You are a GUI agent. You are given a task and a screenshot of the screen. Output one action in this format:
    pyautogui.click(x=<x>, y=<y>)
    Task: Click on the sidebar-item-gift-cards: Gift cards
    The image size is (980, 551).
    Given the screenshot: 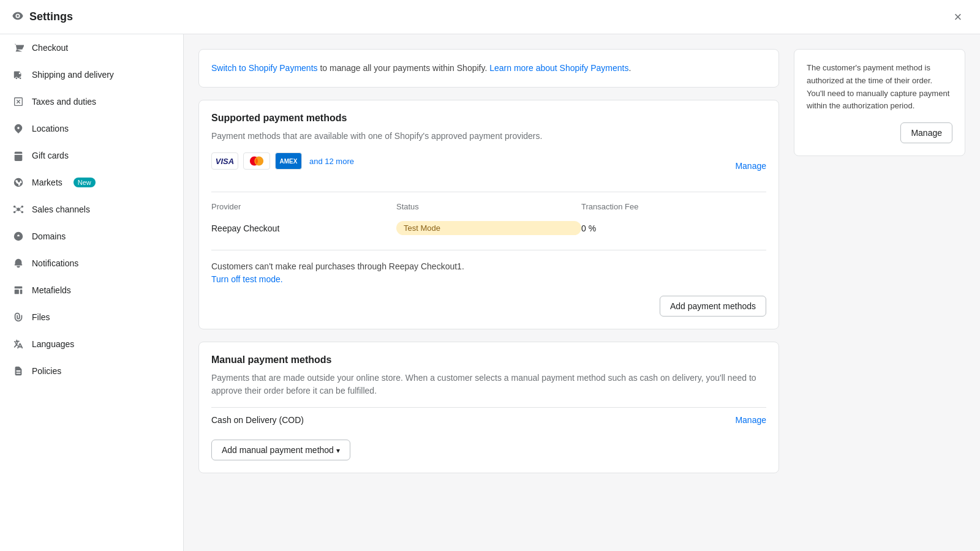 What is the action you would take?
    pyautogui.click(x=92, y=156)
    